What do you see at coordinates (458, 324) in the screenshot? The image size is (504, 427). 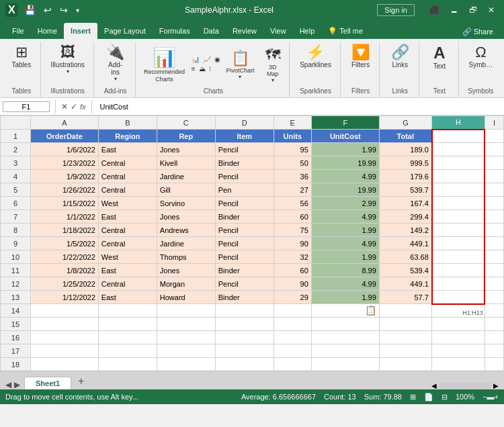 I see `cell-h15` at bounding box center [458, 324].